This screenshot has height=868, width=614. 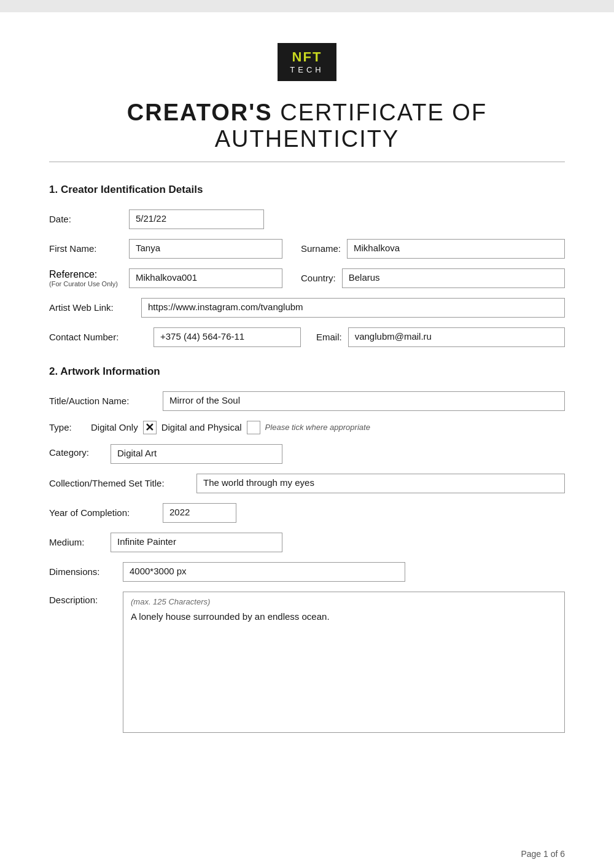 I want to click on digital-only-checkbox: ✕, so click(x=150, y=428).